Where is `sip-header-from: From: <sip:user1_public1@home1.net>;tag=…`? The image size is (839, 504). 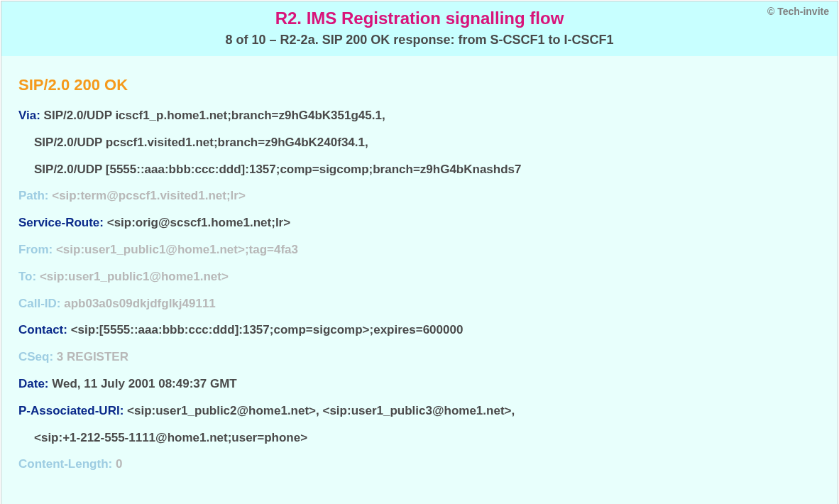
sip-header-from: From: <sip:user1_public1@home1.net>;tag=… is located at coordinates (420, 250).